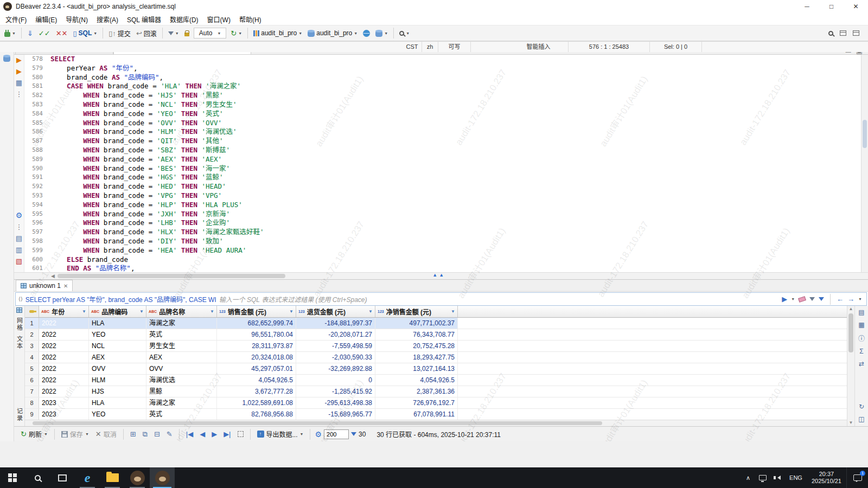 This screenshot has width=868, height=488. Describe the element at coordinates (85, 33) in the screenshot. I see `sql-editor-button: ▯SQL▼` at that location.